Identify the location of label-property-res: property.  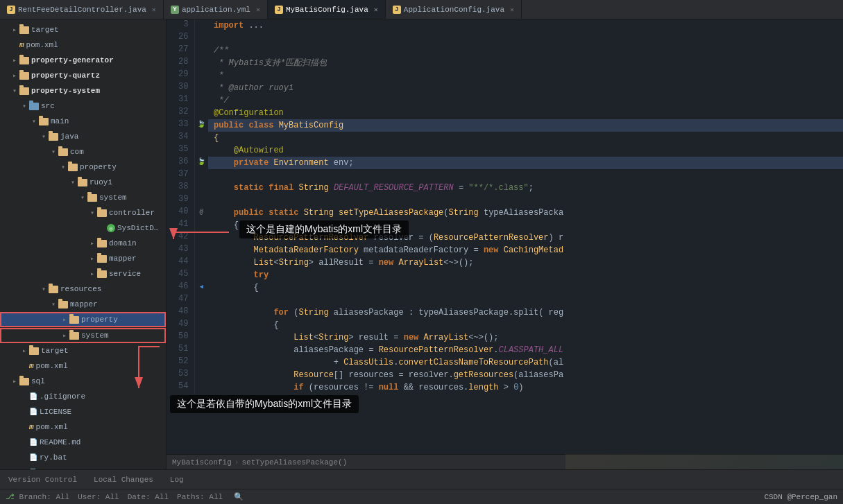
(100, 320).